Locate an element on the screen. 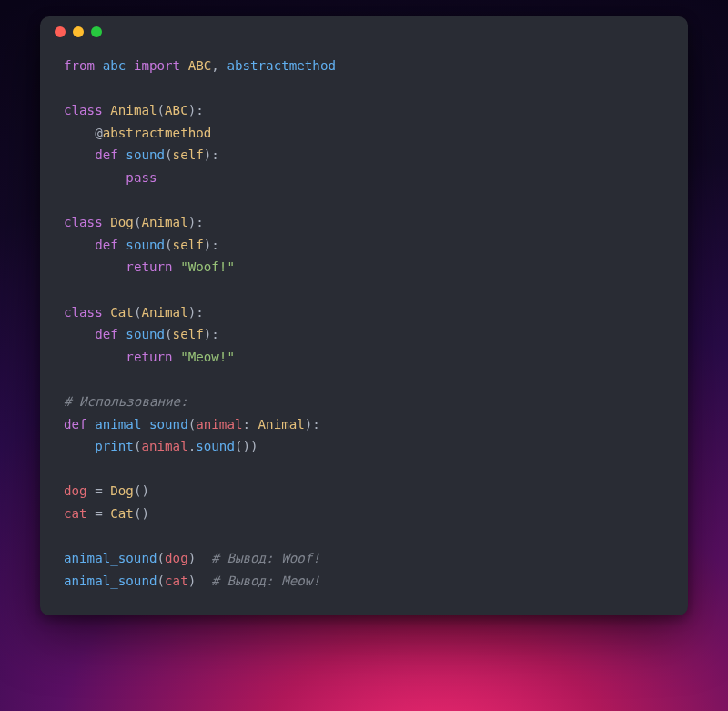 The image size is (728, 711). maximize-icon is located at coordinates (96, 32).